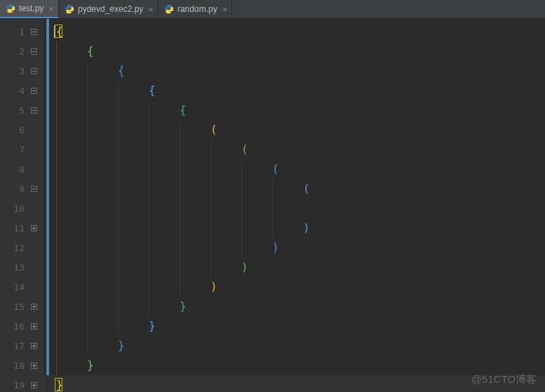 The width and height of the screenshot is (545, 392). Describe the element at coordinates (21, 208) in the screenshot. I see `gutter-row: 10` at that location.